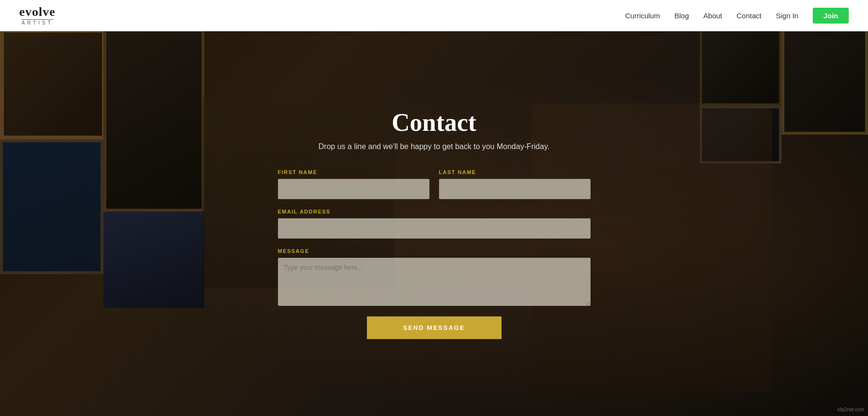  What do you see at coordinates (642, 15) in the screenshot?
I see `nav-curriculum: Curriculum` at bounding box center [642, 15].